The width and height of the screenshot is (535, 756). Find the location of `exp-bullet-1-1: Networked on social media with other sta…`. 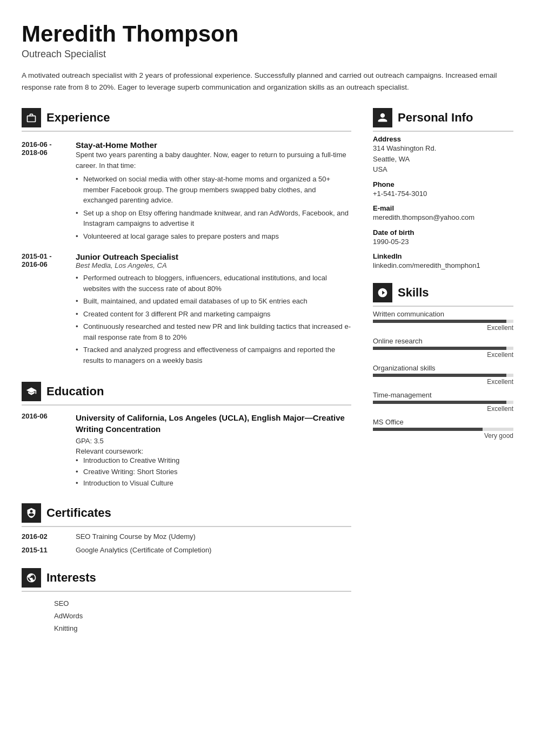

exp-bullet-1-1: Networked on social media with other sta… is located at coordinates (213, 190).